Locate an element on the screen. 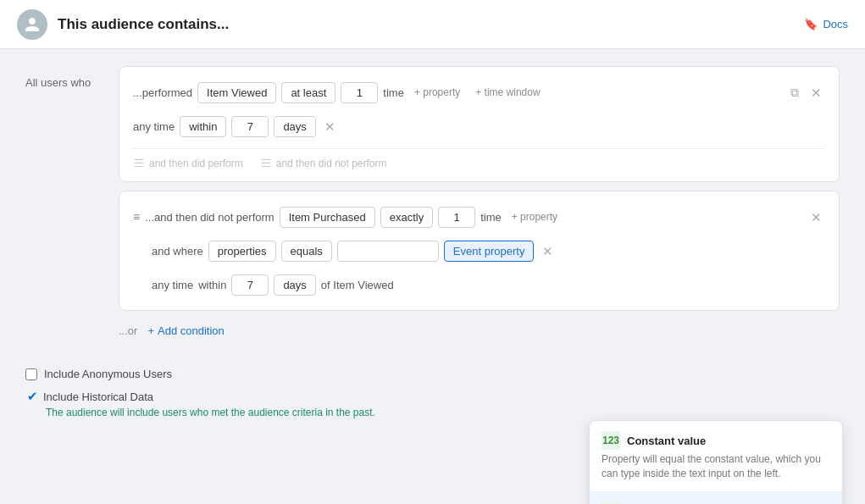 The height and width of the screenshot is (504, 865). condition2-row1: ≡ ...and then did not perform Item Purch… is located at coordinates (480, 217).